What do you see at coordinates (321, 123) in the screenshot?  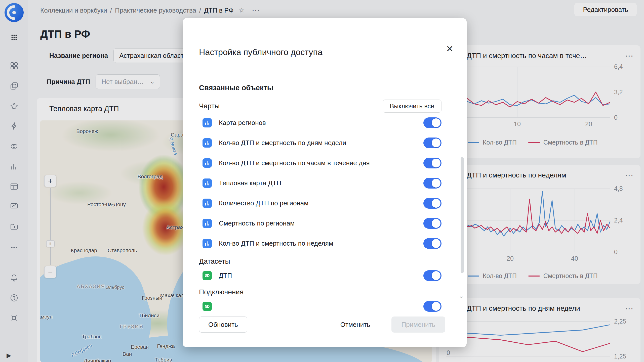 I see `chart-row-label: Карта регионов` at bounding box center [321, 123].